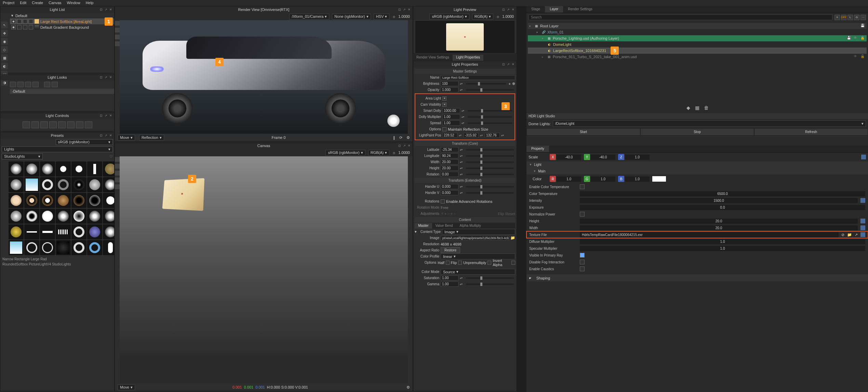 Image resolution: width=868 pixels, height=392 pixels. I want to click on image-path-field: pData/Local/lightmap/presets/12fa1309-f9…, so click(475, 238).